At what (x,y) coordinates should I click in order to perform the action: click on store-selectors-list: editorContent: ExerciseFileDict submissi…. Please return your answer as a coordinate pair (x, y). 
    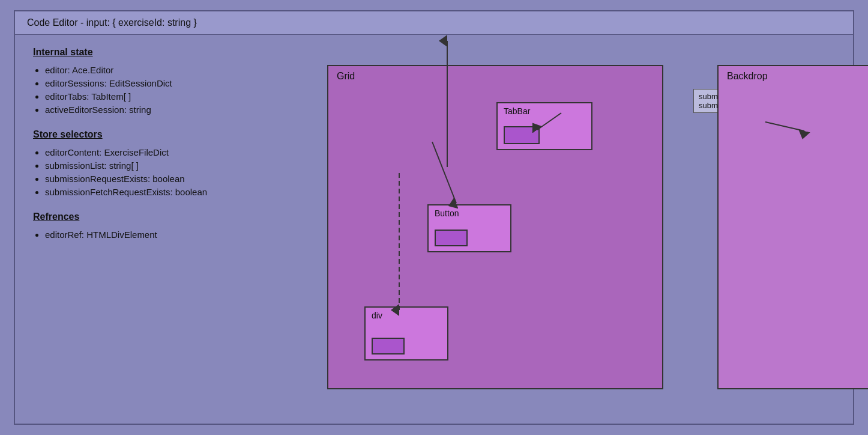
    Looking at the image, I should click on (147, 172).